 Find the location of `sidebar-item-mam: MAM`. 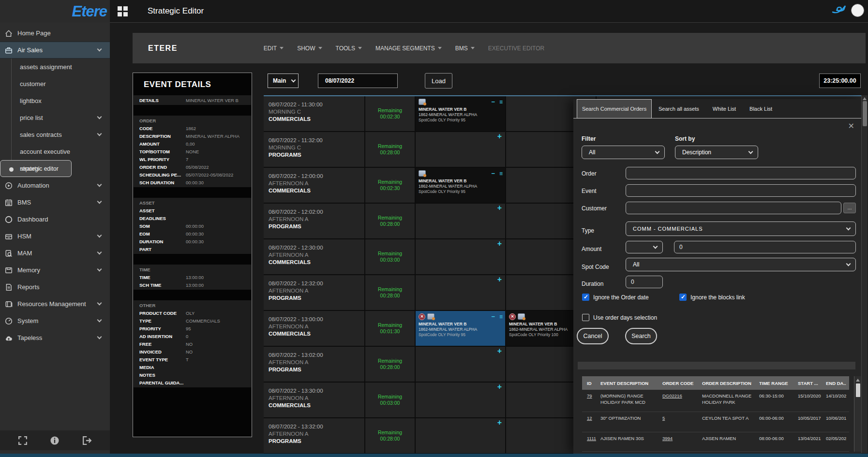

sidebar-item-mam: MAM is located at coordinates (55, 253).